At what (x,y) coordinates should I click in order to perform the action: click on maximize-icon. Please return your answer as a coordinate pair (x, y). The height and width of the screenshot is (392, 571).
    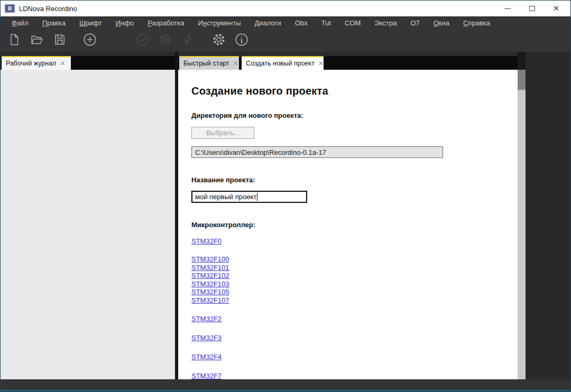
    Looking at the image, I should click on (532, 8).